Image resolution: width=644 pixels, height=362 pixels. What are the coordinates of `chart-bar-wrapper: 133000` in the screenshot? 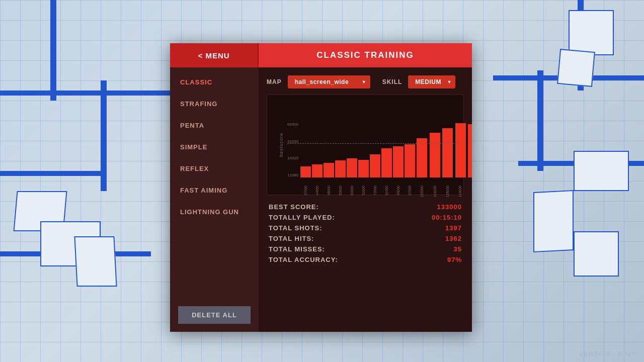 It's located at (460, 150).